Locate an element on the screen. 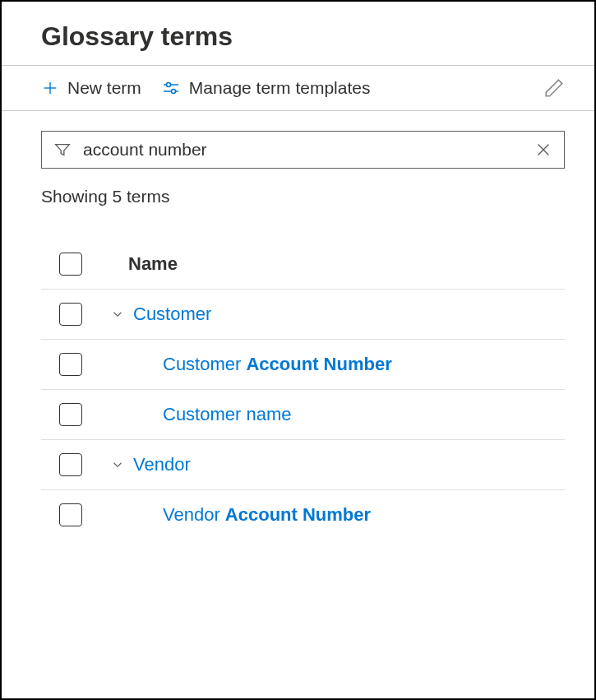  plus-icon is located at coordinates (50, 88).